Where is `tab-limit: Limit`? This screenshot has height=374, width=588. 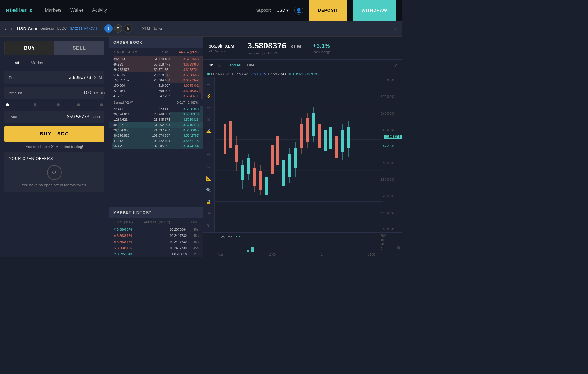
tab-limit: Limit is located at coordinates (15, 63).